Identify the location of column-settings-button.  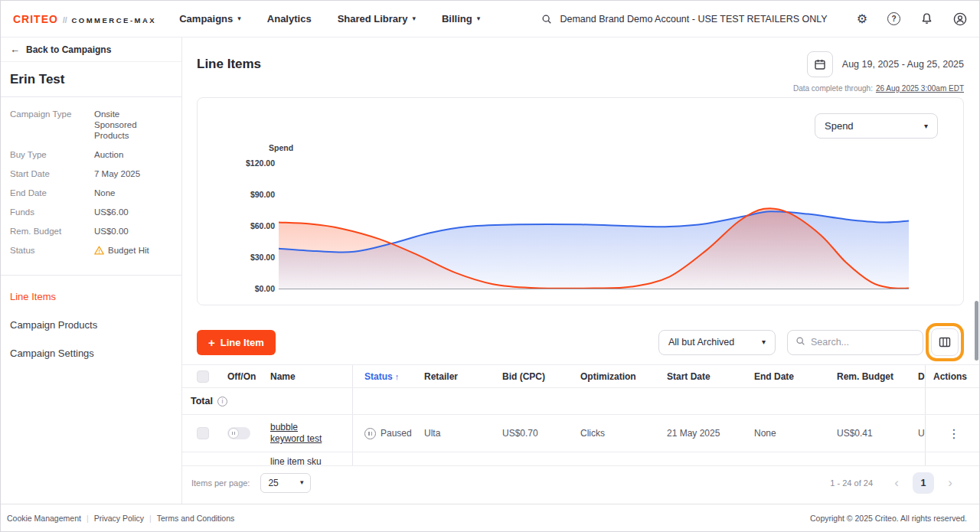
(945, 342).